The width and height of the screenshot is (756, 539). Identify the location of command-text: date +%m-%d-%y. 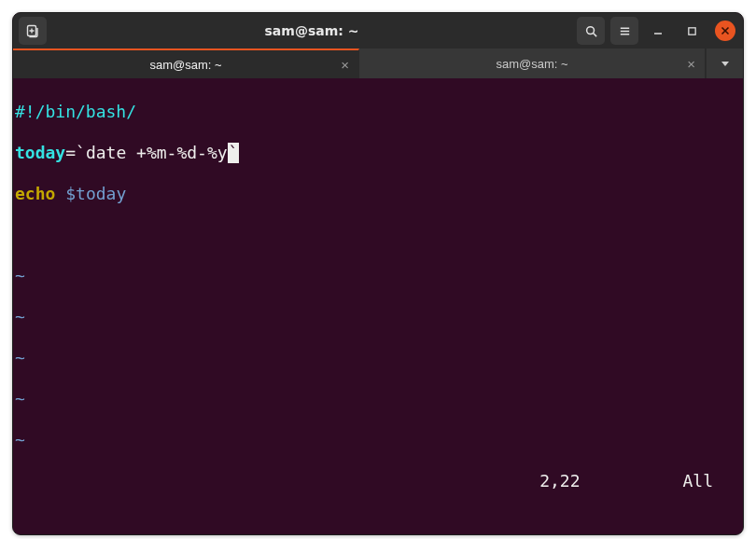
(157, 153).